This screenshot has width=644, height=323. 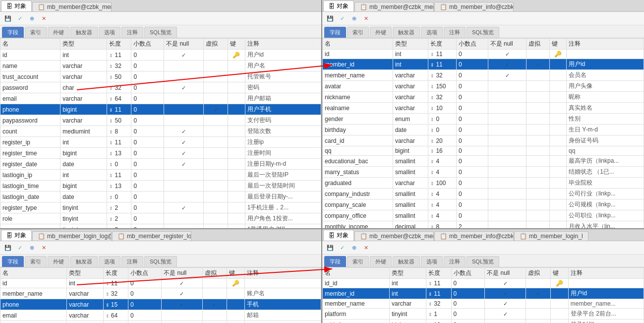 What do you see at coordinates (182, 273) in the screenshot?
I see `col-notnull-bl: 不是 null` at bounding box center [182, 273].